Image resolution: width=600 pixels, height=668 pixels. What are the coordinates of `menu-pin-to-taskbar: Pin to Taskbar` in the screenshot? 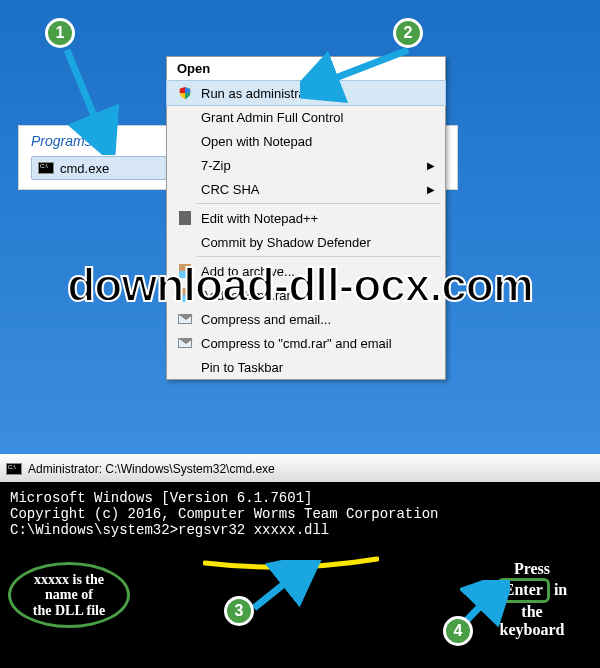 It's located at (306, 367).